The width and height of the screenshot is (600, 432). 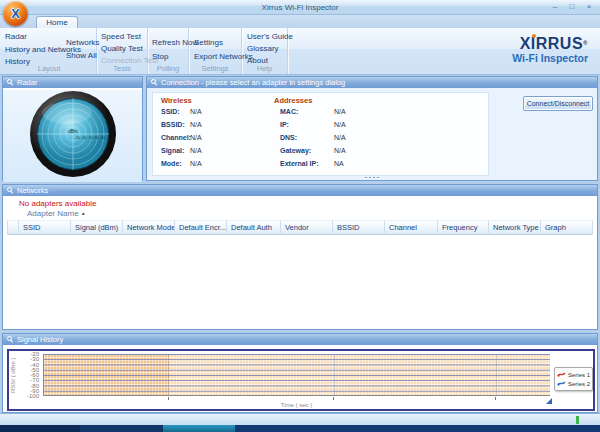 I want to click on panel-radar: Radar, so click(x=72, y=128).